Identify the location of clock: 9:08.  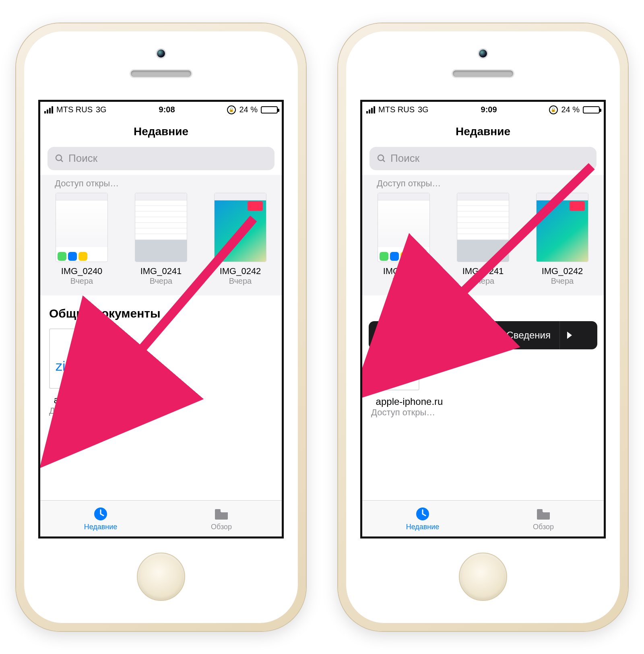
(167, 109).